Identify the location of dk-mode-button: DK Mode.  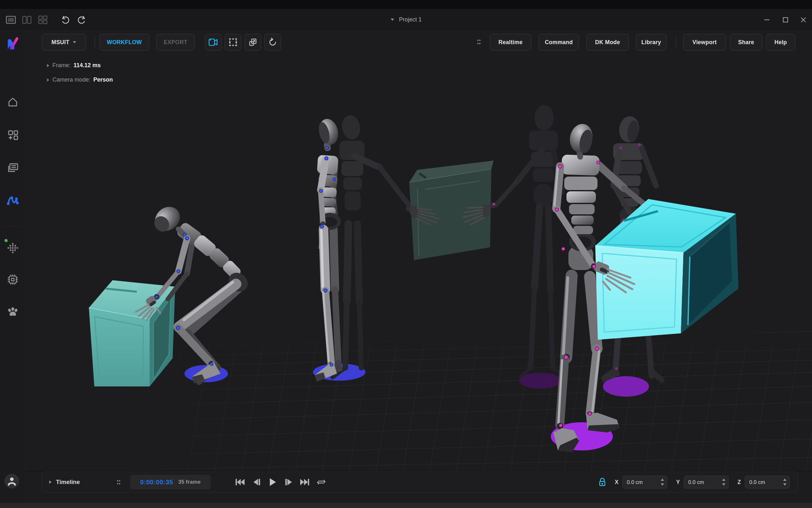
(608, 42).